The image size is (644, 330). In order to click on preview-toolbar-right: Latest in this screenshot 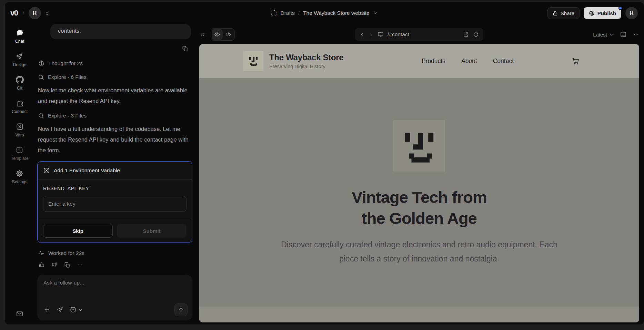, I will do `click(616, 34)`.